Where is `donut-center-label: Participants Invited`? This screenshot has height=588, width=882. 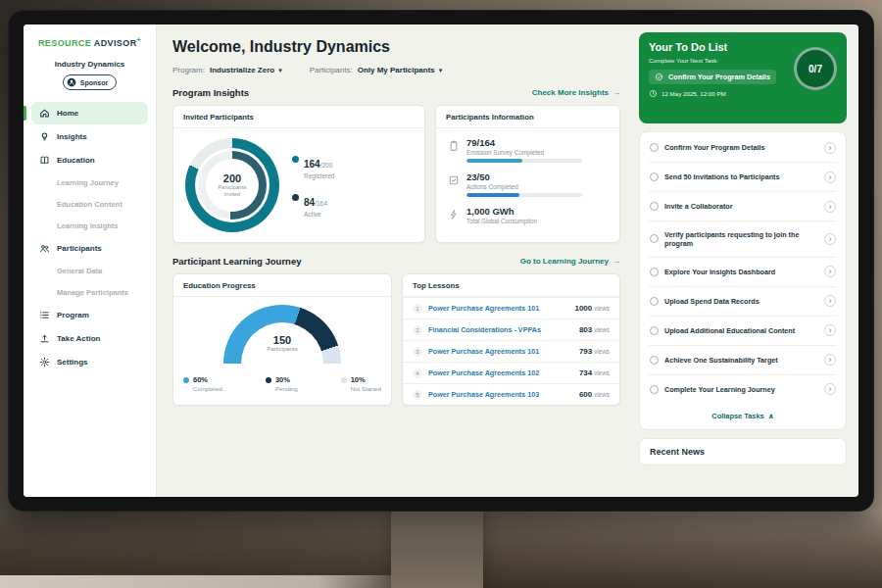
donut-center-label: Participants Invited is located at coordinates (232, 190).